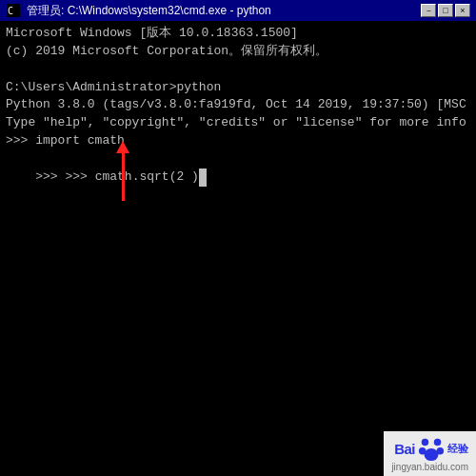 This screenshot has height=476, width=476. Describe the element at coordinates (13, 10) in the screenshot. I see `cmd-icon: C` at that location.